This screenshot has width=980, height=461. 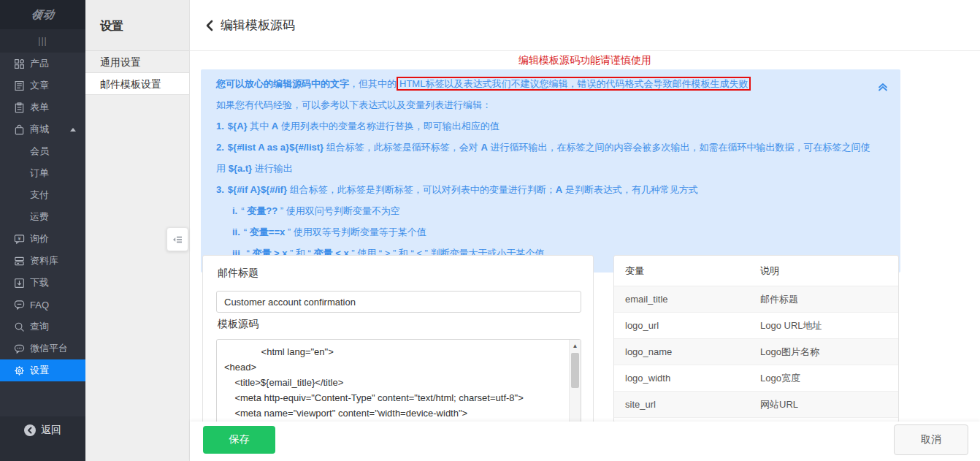 What do you see at coordinates (830, 378) in the screenshot?
I see `variable-description: Logo宽度` at bounding box center [830, 378].